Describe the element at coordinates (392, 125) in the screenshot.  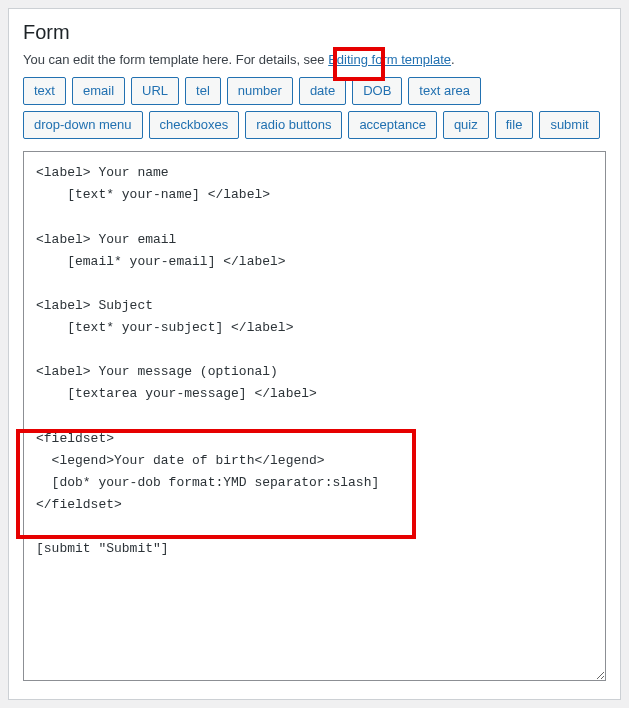
I see `tag-acceptance-button: acceptance` at that location.